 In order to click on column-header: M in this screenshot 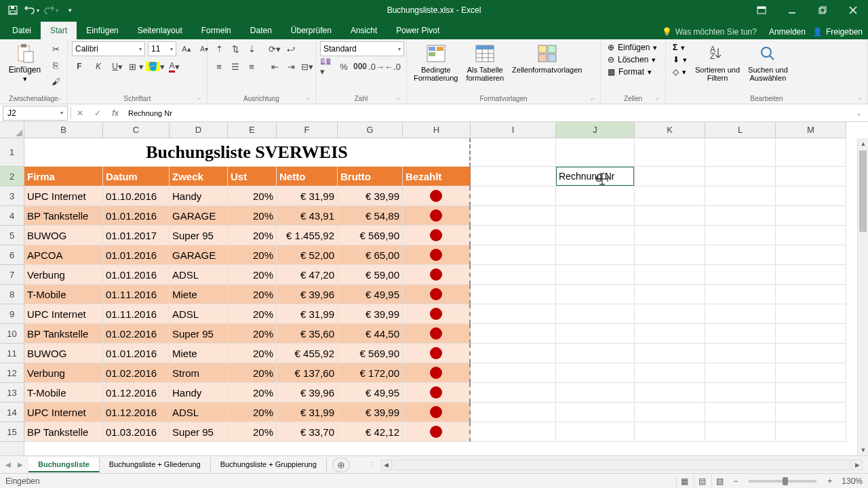, I will do `click(811, 130)`.